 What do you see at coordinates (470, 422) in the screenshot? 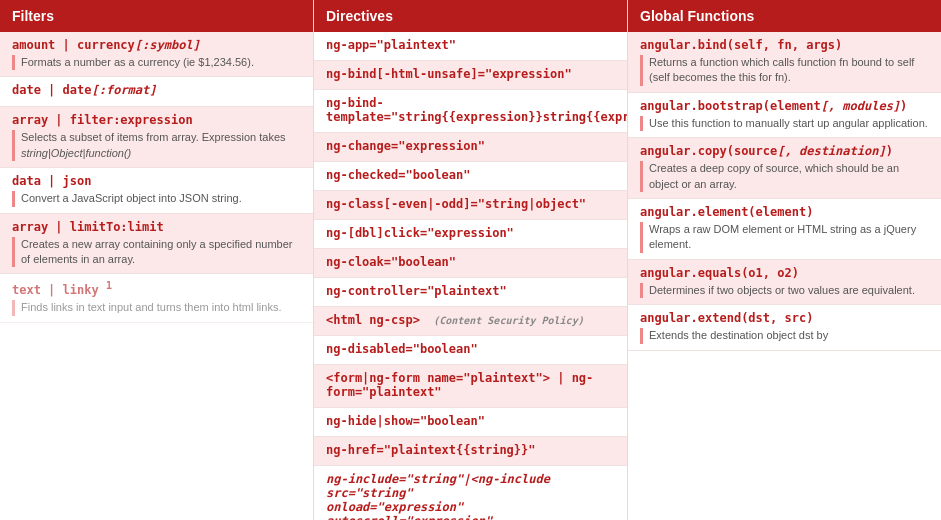
I see `entry-ng-hide-show: ng-hide|show="boolean"` at bounding box center [470, 422].